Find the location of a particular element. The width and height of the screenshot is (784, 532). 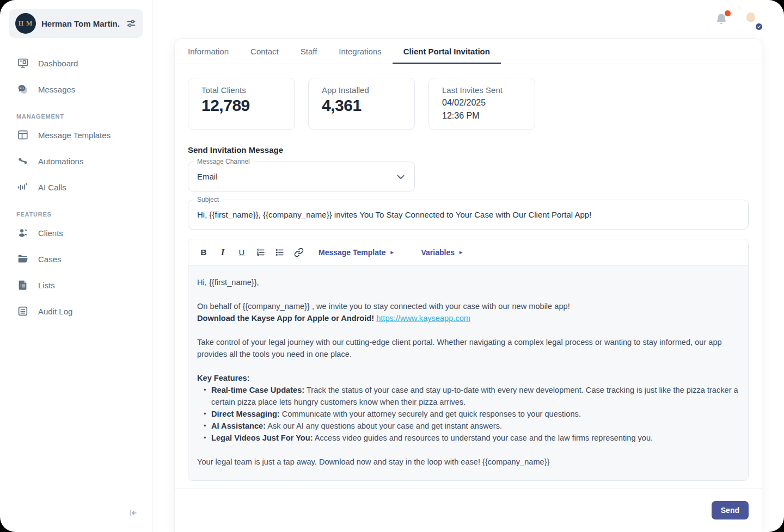

closing-line: Your legal team is just a tap away. Down… is located at coordinates (468, 462).